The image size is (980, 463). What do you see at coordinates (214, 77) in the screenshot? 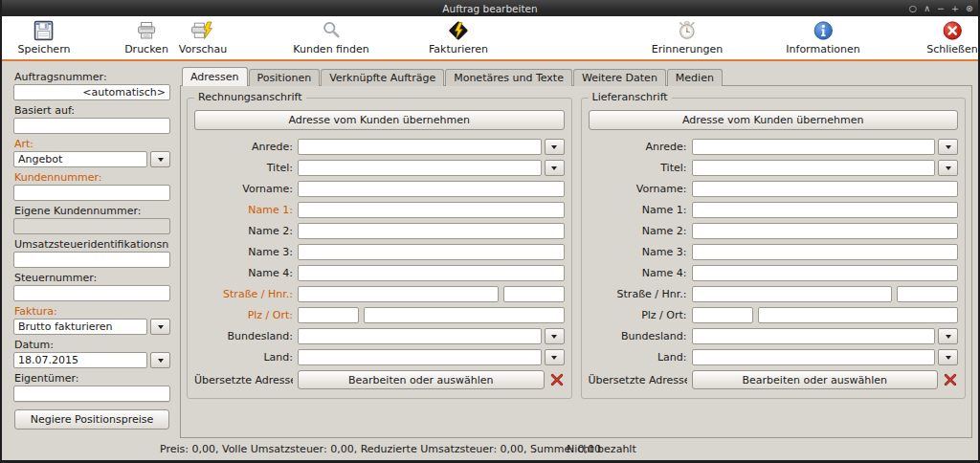
I see `tab-adressen: Adressen` at bounding box center [214, 77].